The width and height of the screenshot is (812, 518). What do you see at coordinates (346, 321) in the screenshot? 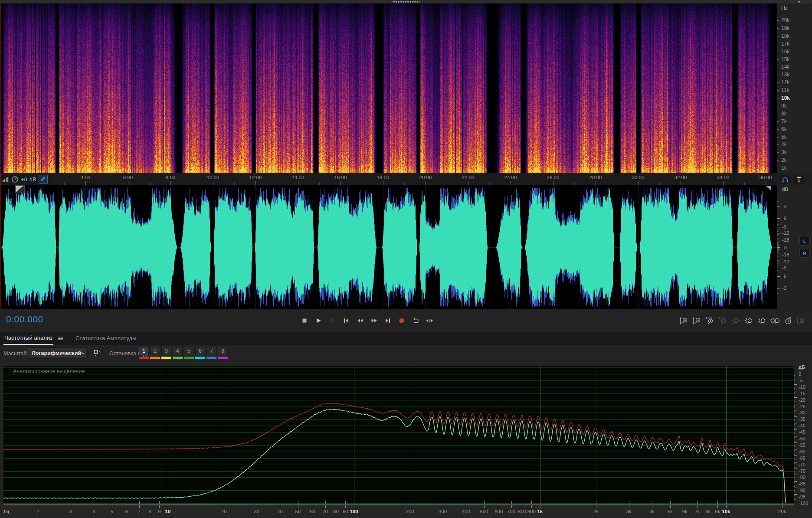
I see `go-to-start-button` at bounding box center [346, 321].